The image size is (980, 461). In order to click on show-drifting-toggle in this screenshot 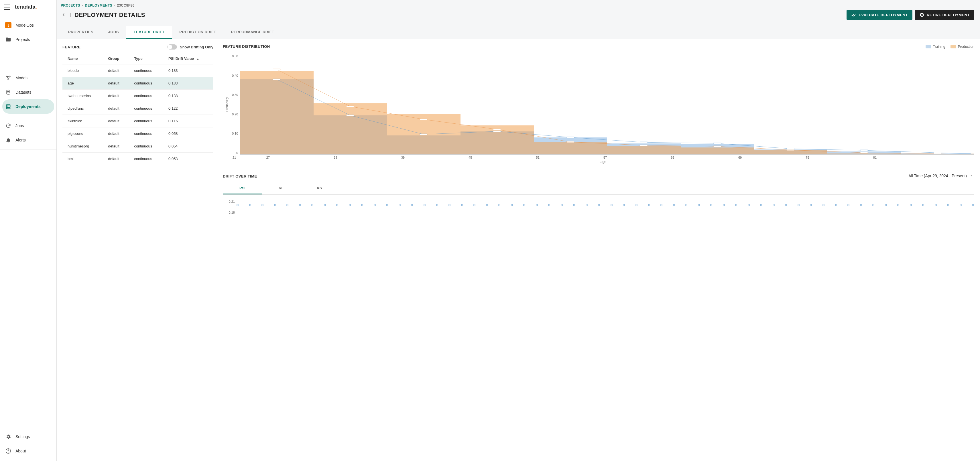, I will do `click(172, 47)`.